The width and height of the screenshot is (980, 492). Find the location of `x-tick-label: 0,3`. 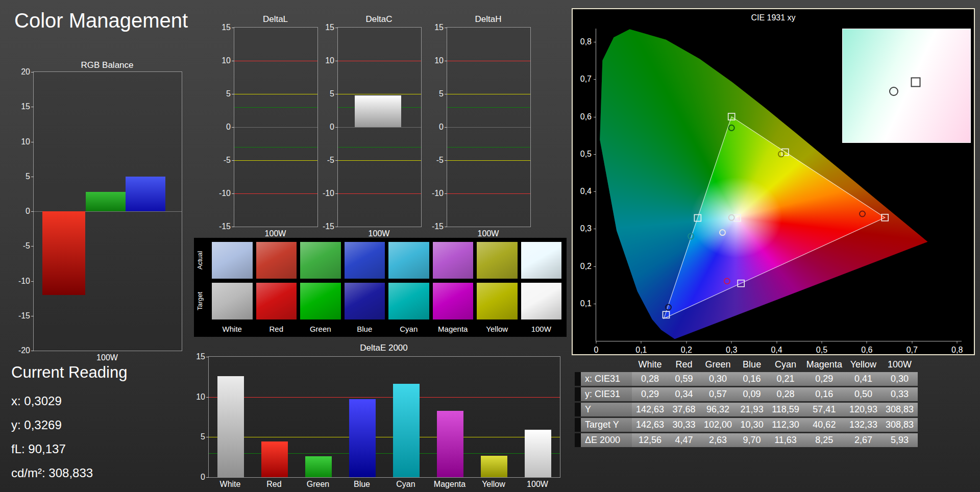

x-tick-label: 0,3 is located at coordinates (731, 350).